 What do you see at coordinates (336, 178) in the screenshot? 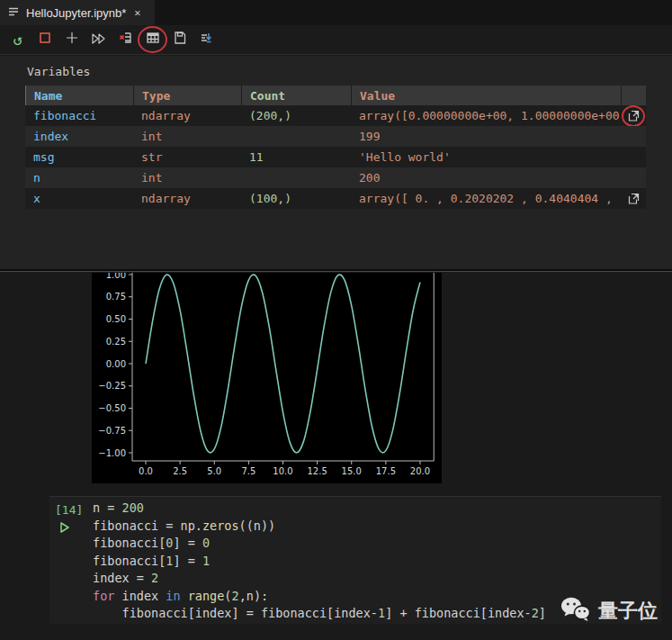
I see `table-row: nint200` at bounding box center [336, 178].